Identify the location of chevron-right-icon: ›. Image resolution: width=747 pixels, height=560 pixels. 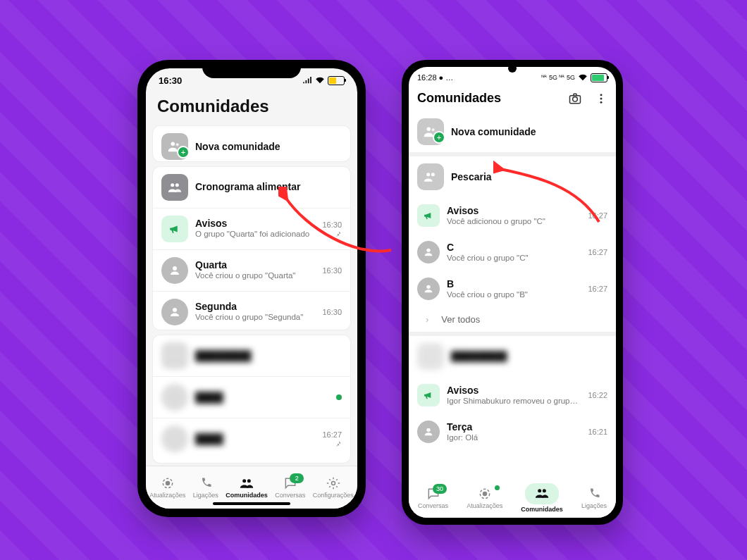
(427, 320).